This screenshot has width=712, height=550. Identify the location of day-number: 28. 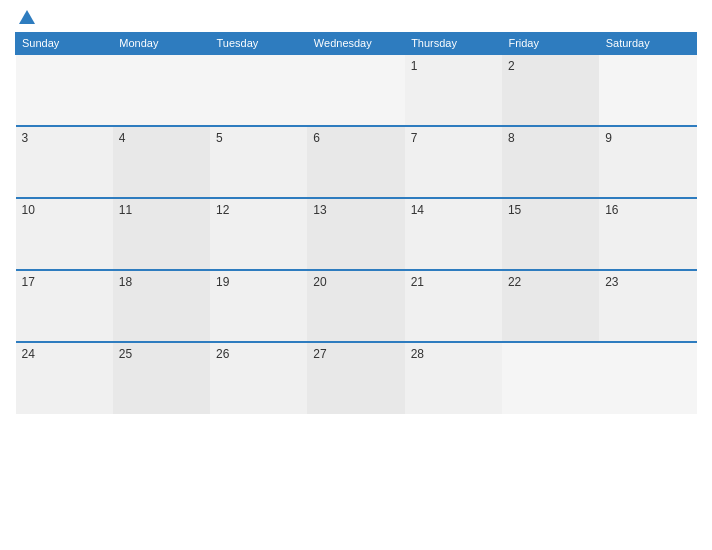
(418, 354).